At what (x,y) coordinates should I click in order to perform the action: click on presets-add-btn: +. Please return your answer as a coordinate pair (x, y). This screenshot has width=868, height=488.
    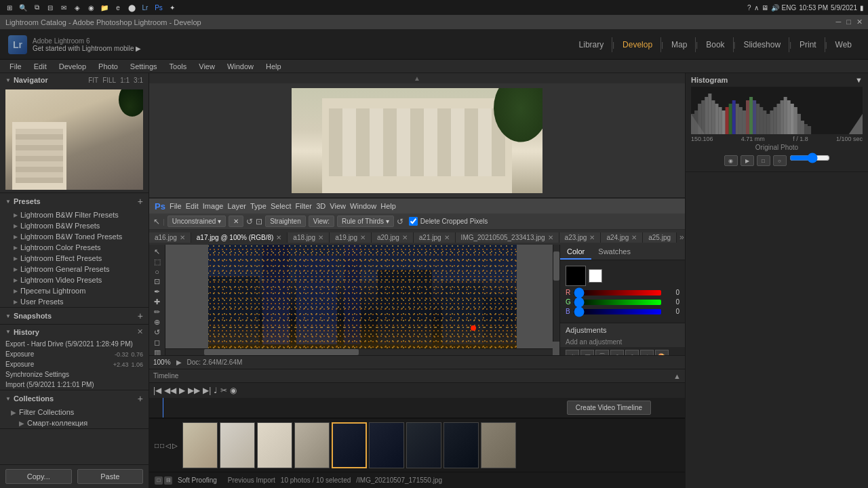
    Looking at the image, I should click on (140, 201).